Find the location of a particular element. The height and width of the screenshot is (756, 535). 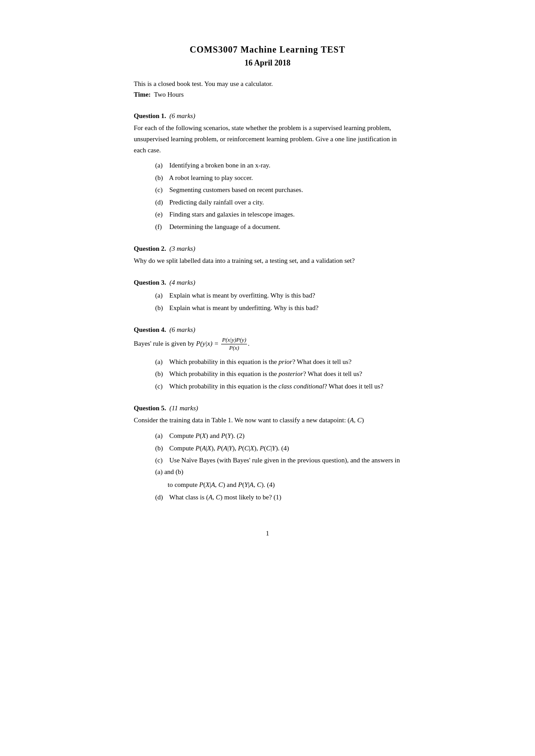

question-1-list: (a) Identifying a broken bone in an x-ra… is located at coordinates (278, 196).